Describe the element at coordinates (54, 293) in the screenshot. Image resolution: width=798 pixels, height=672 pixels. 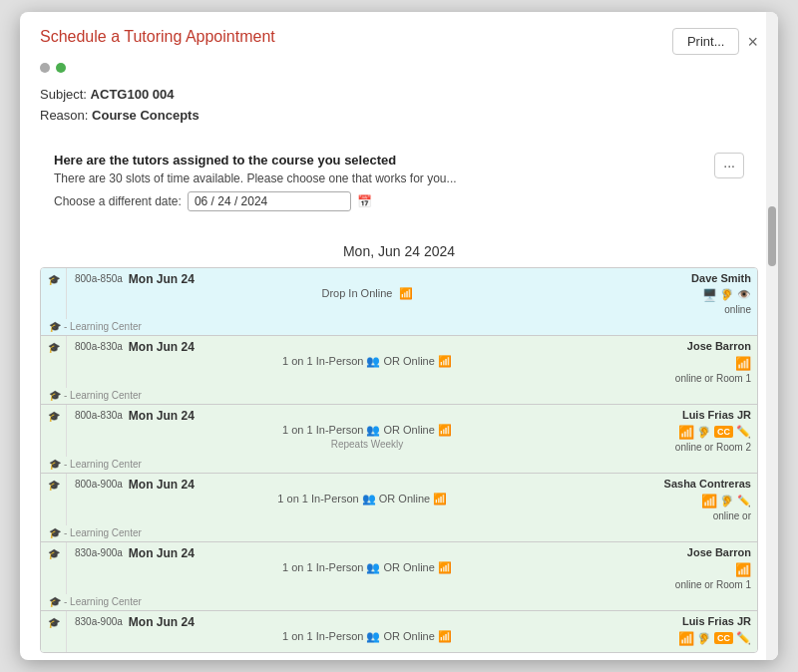
I see `slot-1-left: 🎓` at that location.